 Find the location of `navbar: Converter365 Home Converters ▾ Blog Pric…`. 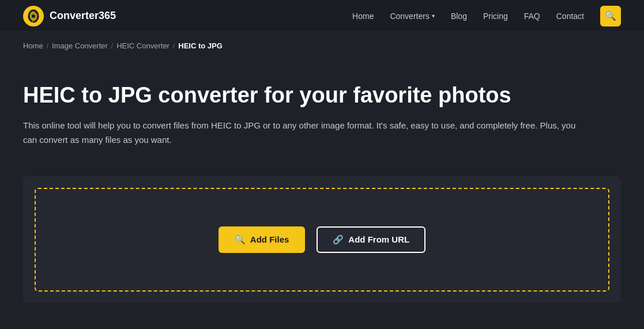

navbar: Converter365 Home Converters ▾ Blog Pric… is located at coordinates (322, 16).